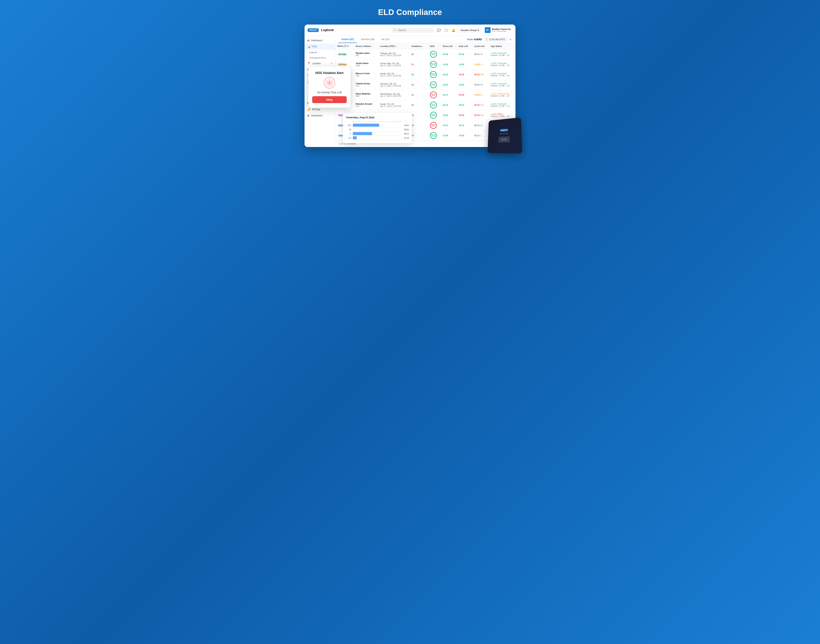  What do you see at coordinates (435, 54) in the screenshot?
I see `cell-hos: Stop in 04:26` at bounding box center [435, 54].